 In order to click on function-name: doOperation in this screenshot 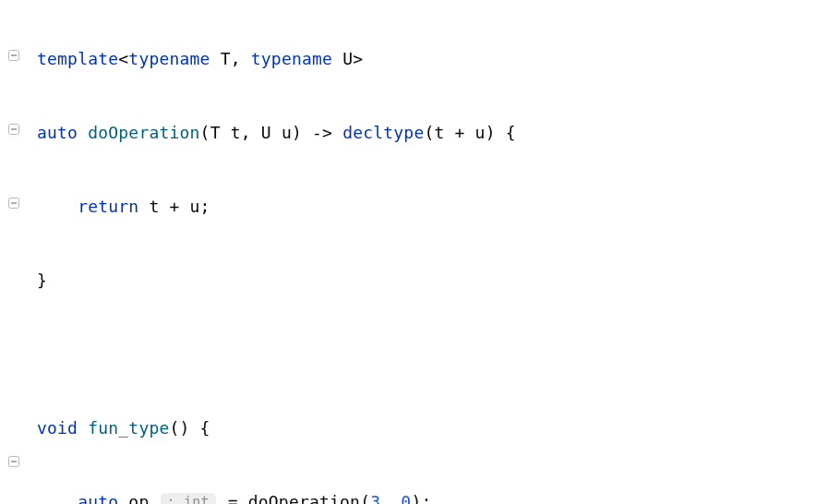, I will do `click(144, 133)`.